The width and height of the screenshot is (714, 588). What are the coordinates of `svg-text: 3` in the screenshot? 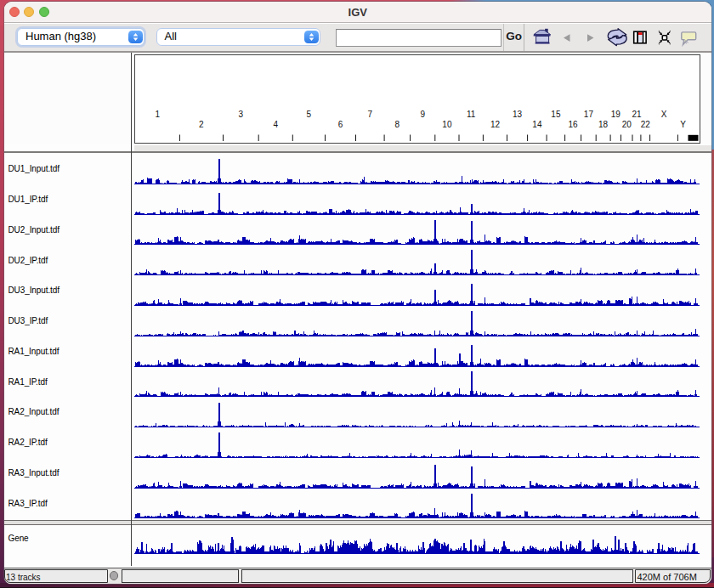 It's located at (241, 114).